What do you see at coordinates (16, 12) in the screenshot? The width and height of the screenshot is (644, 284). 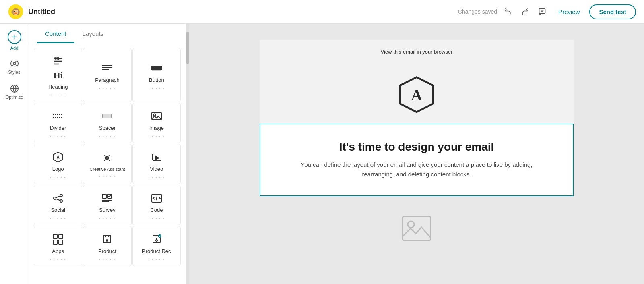 I see `app-logo: 🐵` at bounding box center [16, 12].